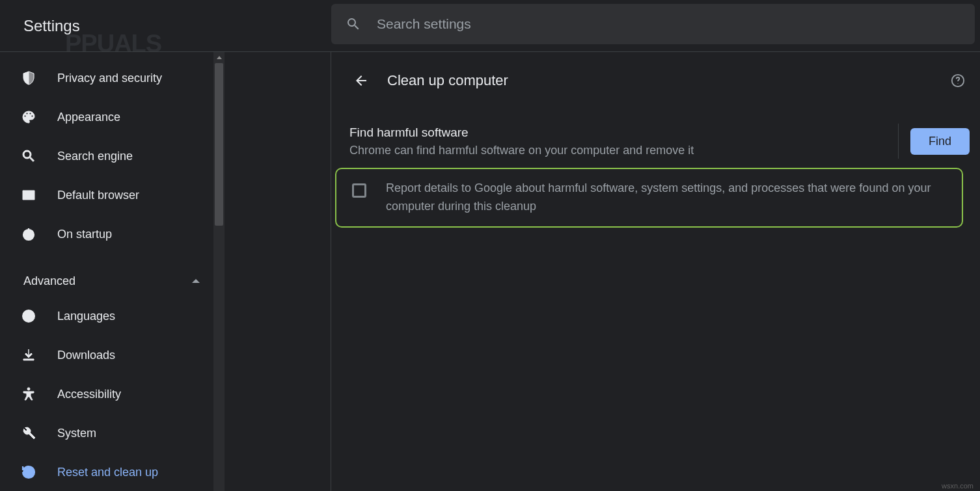  I want to click on find-button: Find, so click(940, 142).